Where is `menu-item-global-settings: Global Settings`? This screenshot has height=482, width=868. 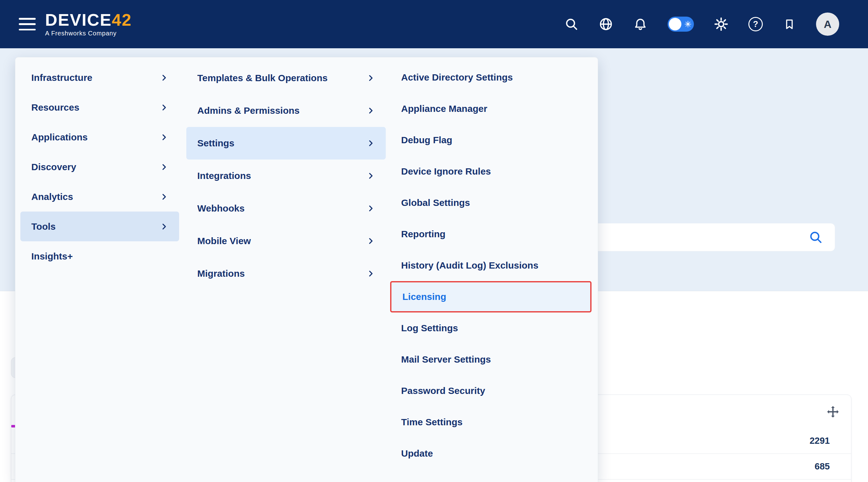
menu-item-global-settings: Global Settings is located at coordinates (491, 203).